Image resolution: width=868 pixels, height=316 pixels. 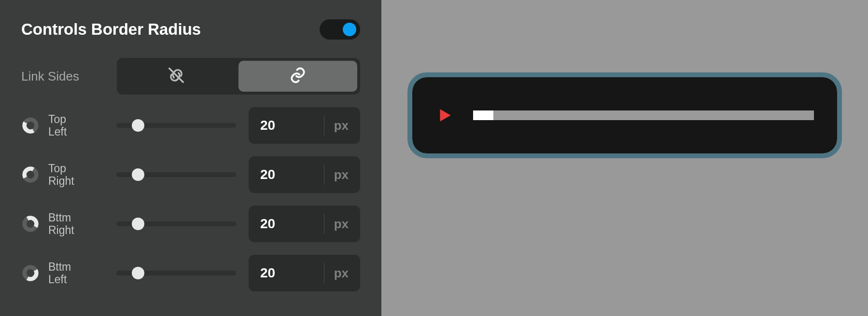 What do you see at coordinates (298, 76) in the screenshot?
I see `link-icon` at bounding box center [298, 76].